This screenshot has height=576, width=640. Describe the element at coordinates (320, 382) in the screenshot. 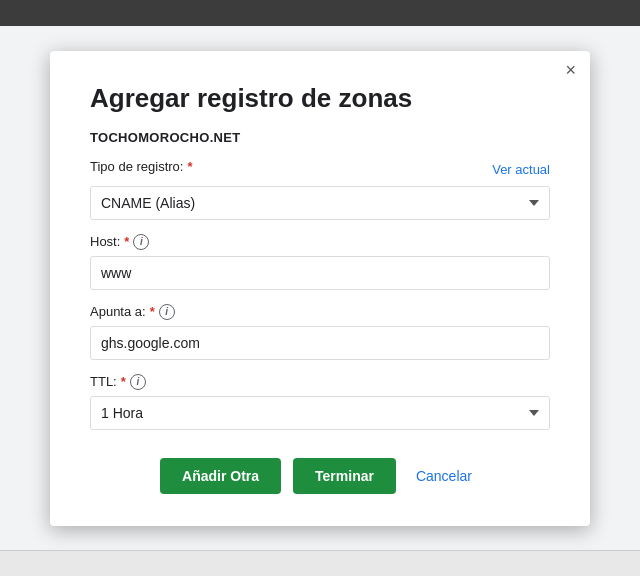

I see `ttl-label: TTL: * i` at that location.